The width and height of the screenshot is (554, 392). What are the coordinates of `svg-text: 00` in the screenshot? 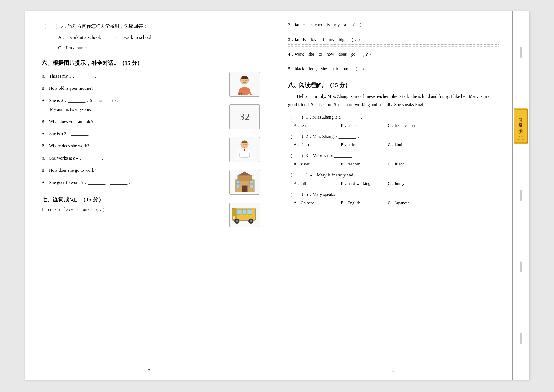 It's located at (240, 215).